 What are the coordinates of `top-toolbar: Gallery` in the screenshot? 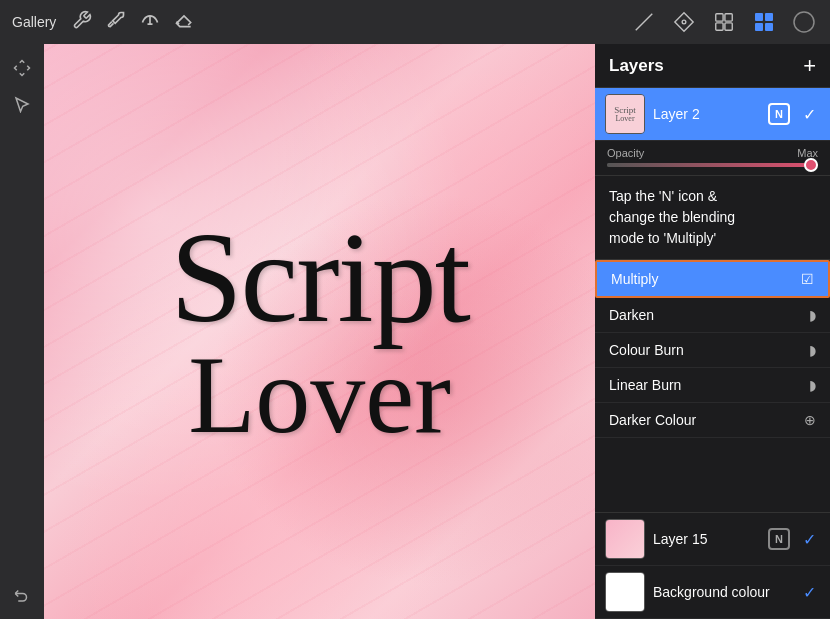 It's located at (415, 22).